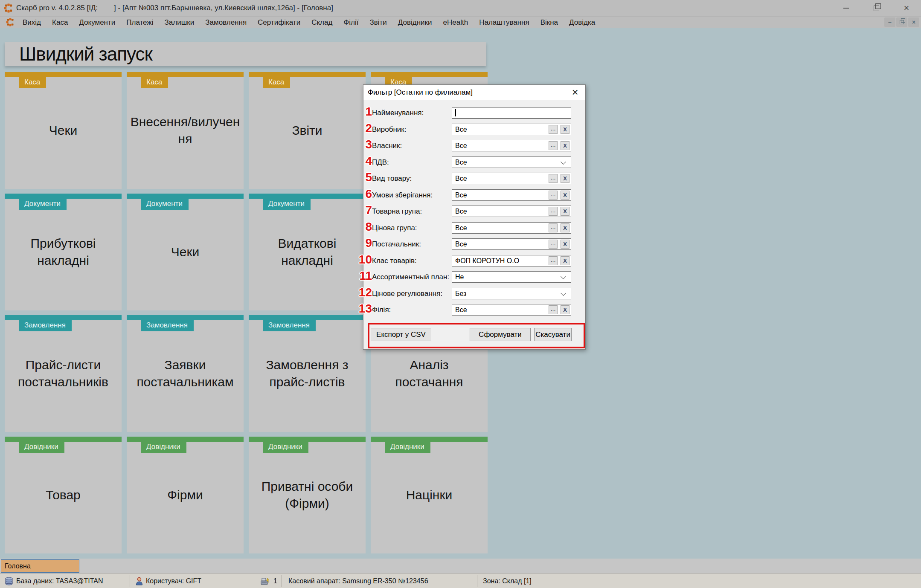 This screenshot has height=588, width=921. I want to click on menu-item: Сертифікати, so click(279, 22).